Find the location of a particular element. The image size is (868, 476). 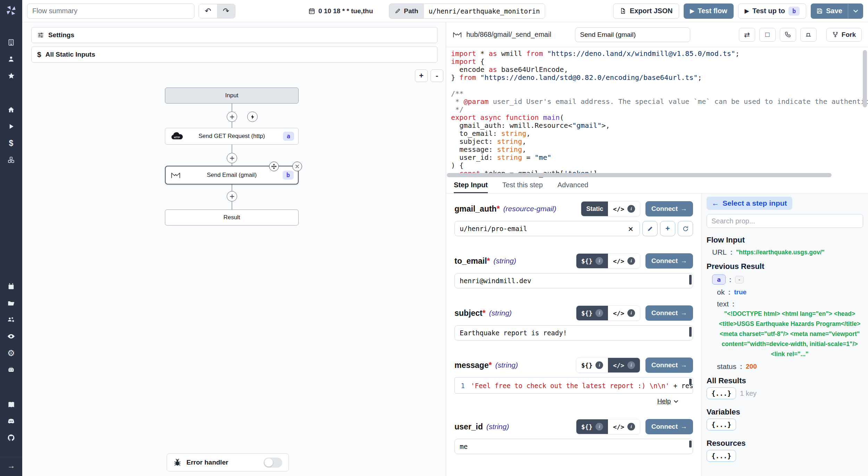

tab-test-this-step: Test this step is located at coordinates (523, 187).